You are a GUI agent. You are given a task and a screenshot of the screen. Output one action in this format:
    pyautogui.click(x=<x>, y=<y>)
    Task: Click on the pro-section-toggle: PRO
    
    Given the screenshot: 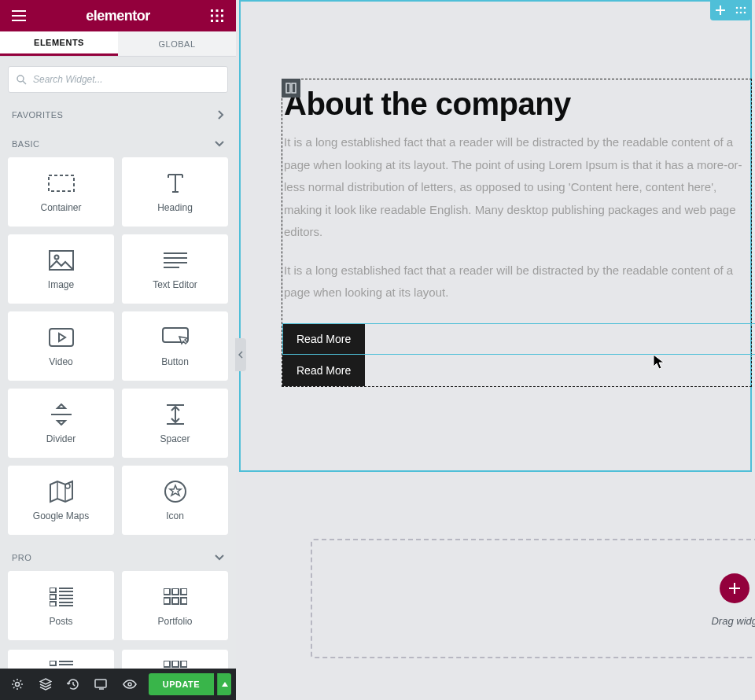 What is the action you would take?
    pyautogui.click(x=118, y=558)
    